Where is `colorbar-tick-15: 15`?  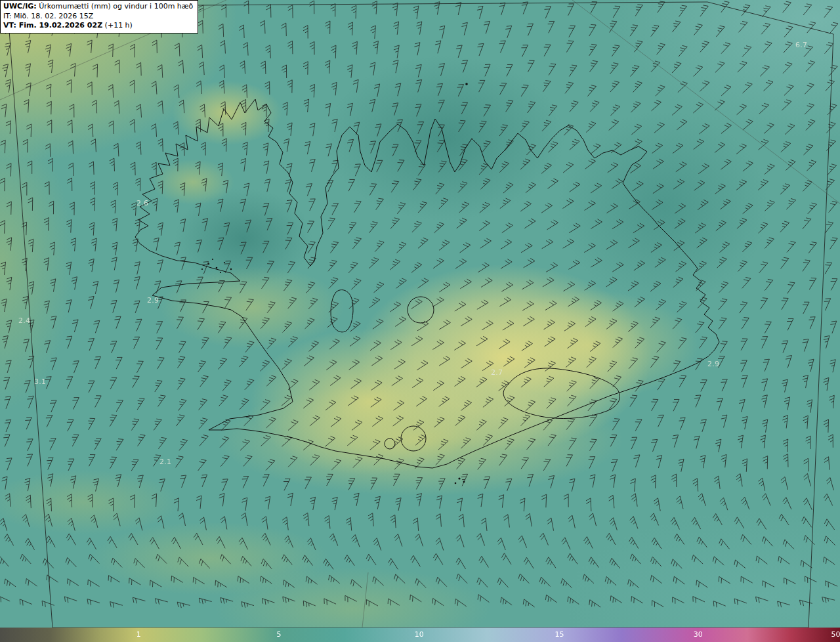 colorbar-tick-15: 15 is located at coordinates (559, 635).